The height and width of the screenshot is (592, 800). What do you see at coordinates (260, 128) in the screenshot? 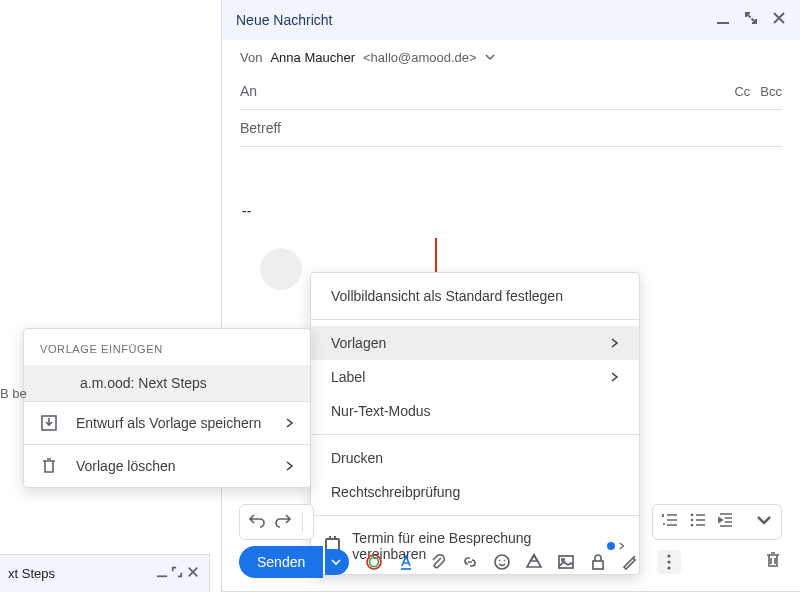
I see `subject-placeholder: Betreff` at bounding box center [260, 128].